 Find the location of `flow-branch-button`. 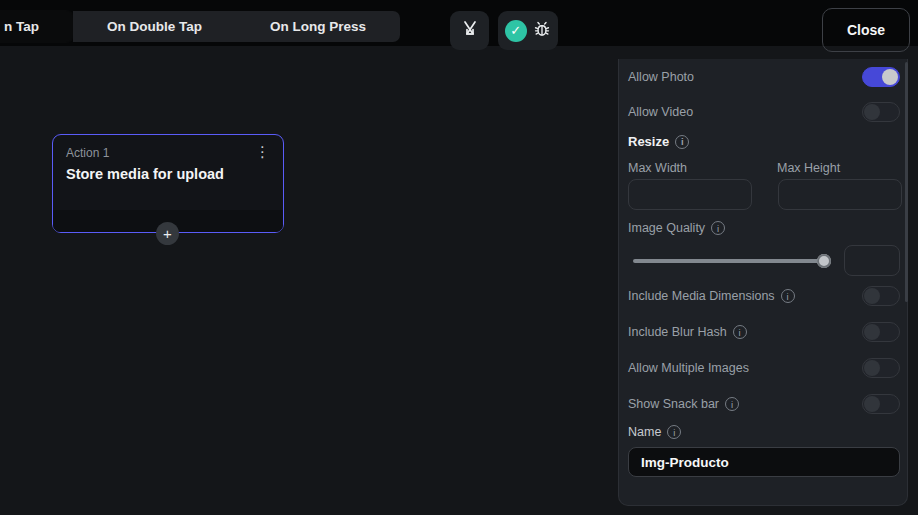

flow-branch-button is located at coordinates (470, 30).